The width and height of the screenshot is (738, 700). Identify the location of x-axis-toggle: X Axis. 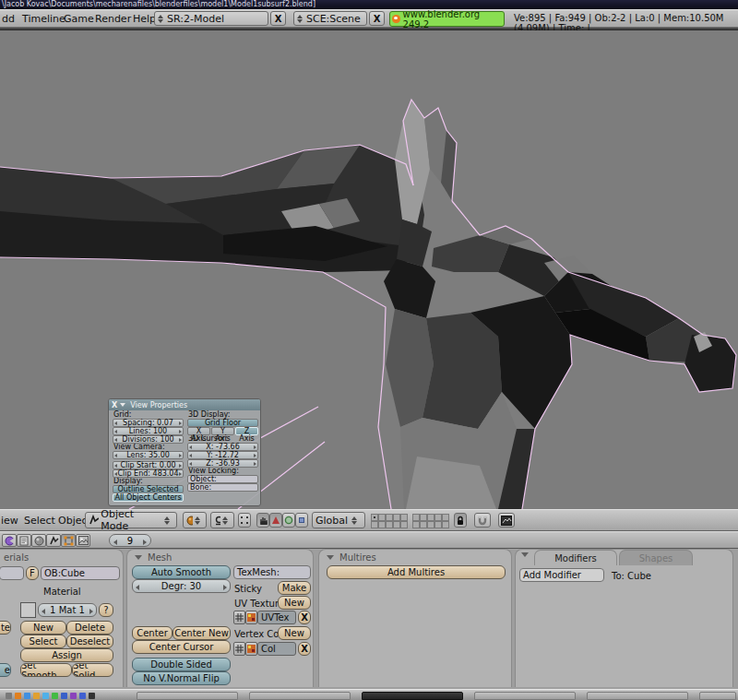
(199, 432).